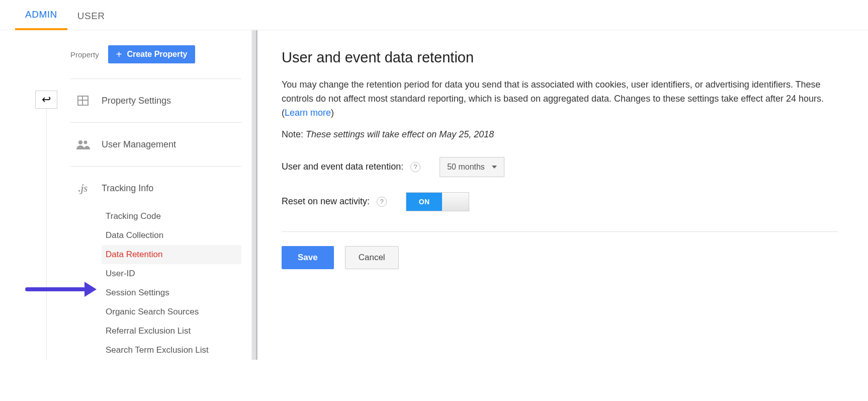  Describe the element at coordinates (60, 289) in the screenshot. I see `annotation-arrow` at that location.